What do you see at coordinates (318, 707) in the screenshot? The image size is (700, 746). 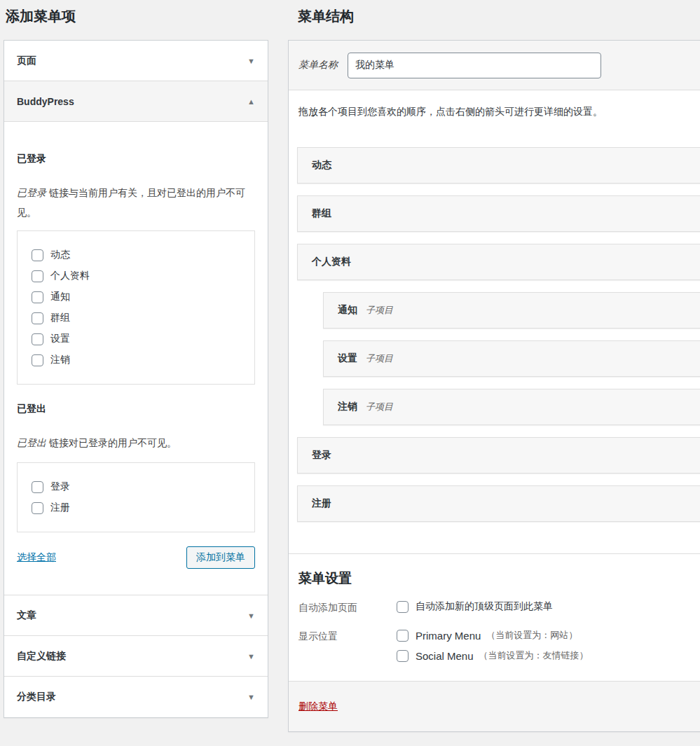 I see `delete-menu-link: 删除菜单` at bounding box center [318, 707].